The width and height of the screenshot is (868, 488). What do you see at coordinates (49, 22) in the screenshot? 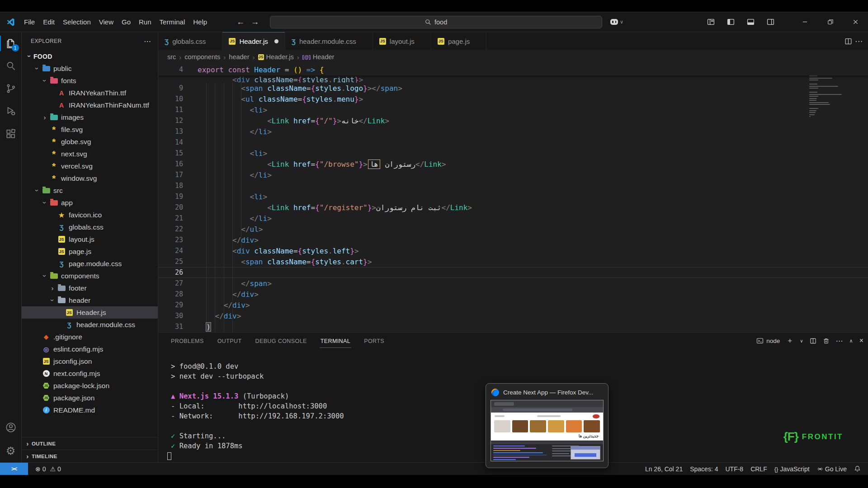
I see `menu-edit: Edit` at bounding box center [49, 22].